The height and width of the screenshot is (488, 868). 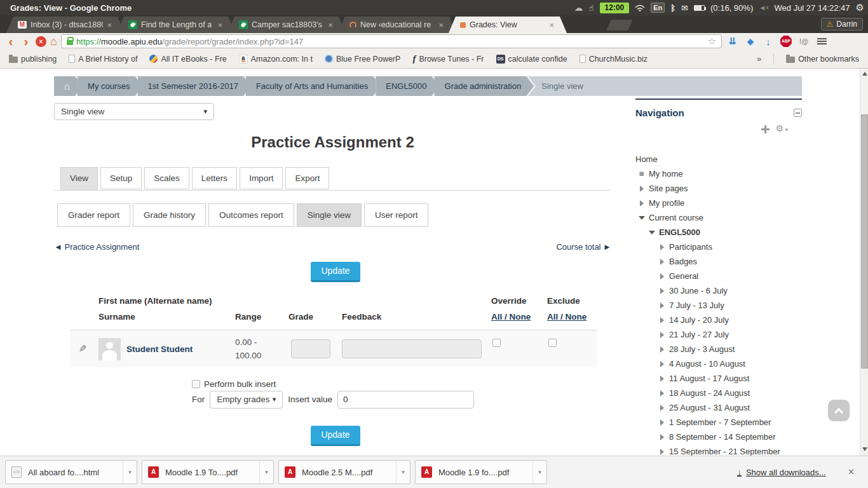 What do you see at coordinates (724, 393) in the screenshot?
I see `nav-week-8: 18 August - 24 August` at bounding box center [724, 393].